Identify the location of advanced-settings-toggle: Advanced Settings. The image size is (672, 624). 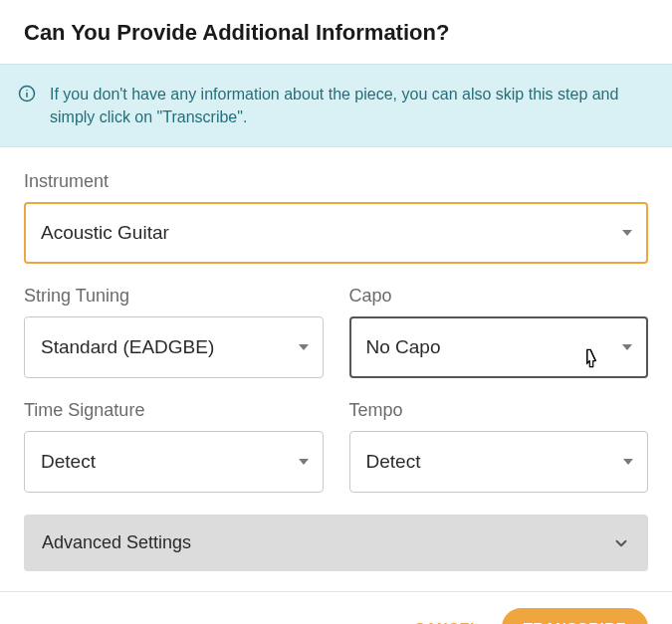
(336, 543).